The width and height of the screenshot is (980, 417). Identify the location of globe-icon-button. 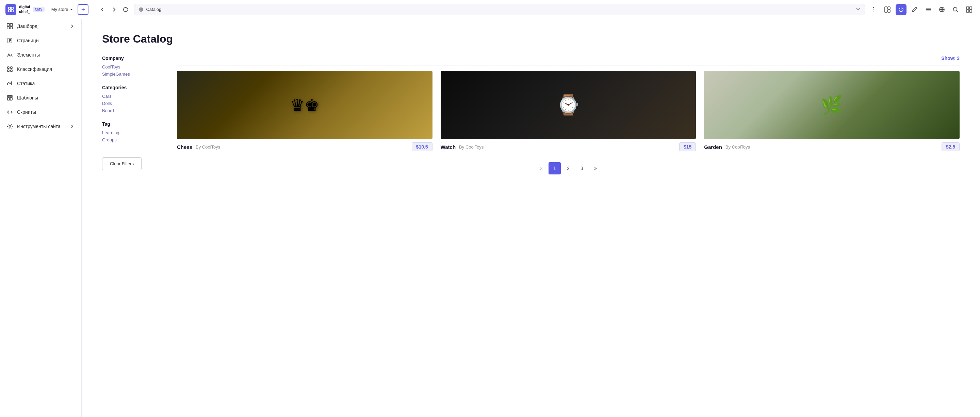
(942, 10).